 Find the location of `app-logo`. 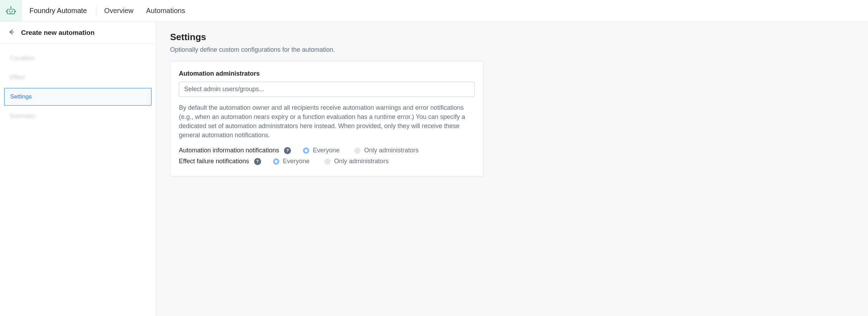

app-logo is located at coordinates (11, 11).